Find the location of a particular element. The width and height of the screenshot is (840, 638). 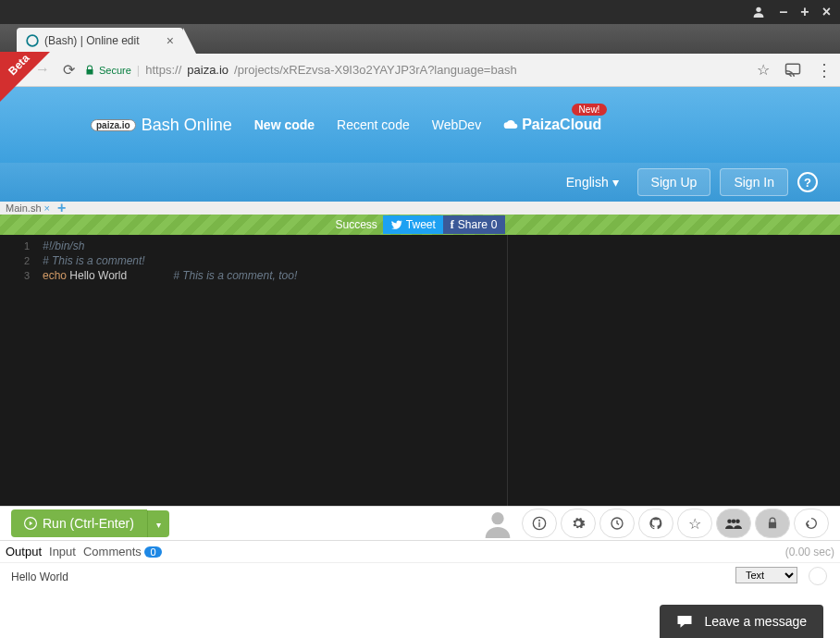

secure-indicator: Secure is located at coordinates (107, 70).